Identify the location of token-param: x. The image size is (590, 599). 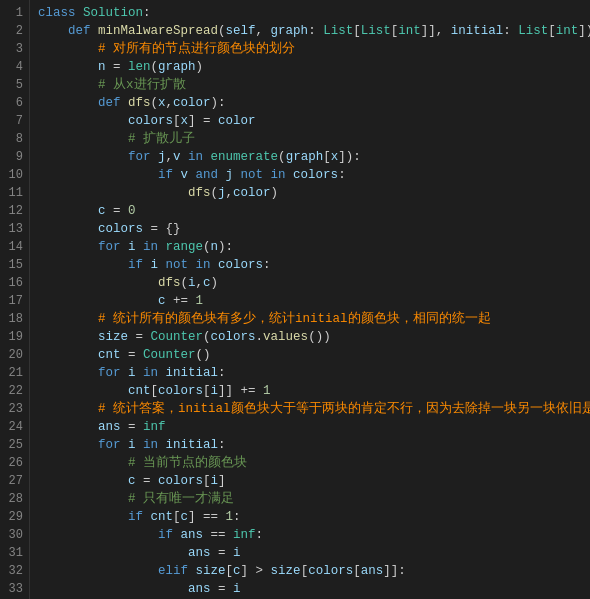
(162, 103).